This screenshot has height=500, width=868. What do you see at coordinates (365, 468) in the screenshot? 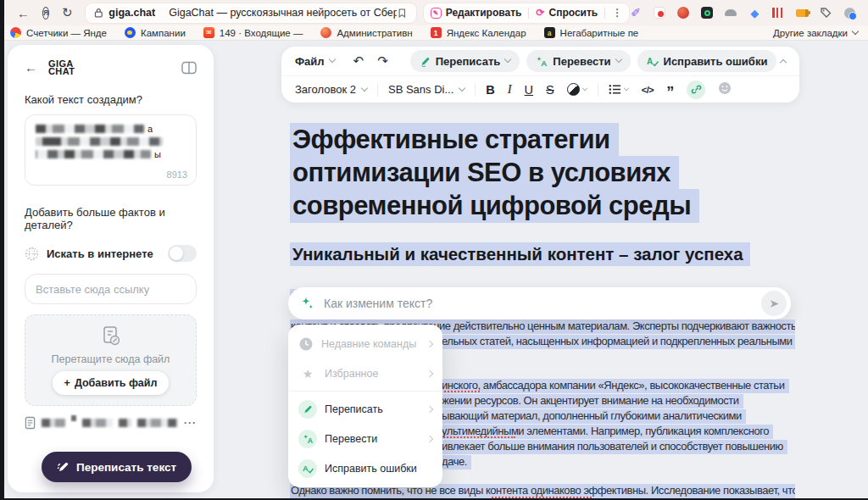
I see `menu-item-fix-errors: A Исправить ошибки` at bounding box center [365, 468].